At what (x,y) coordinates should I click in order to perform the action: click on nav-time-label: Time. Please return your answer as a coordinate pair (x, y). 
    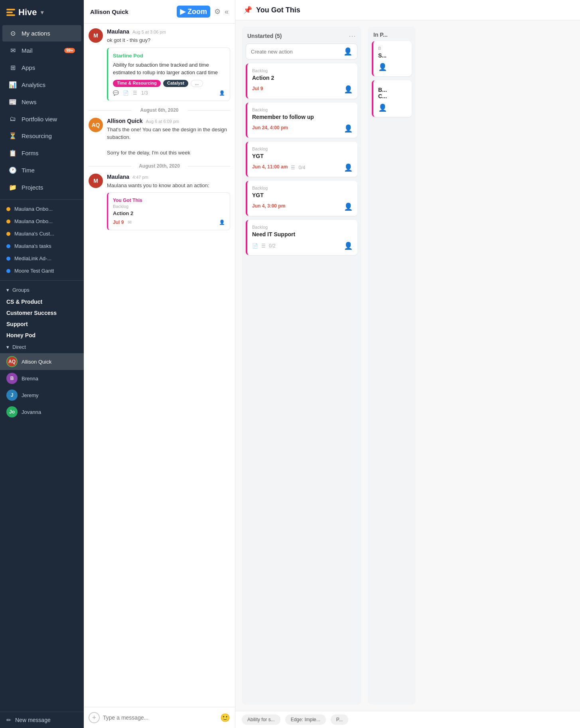
    Looking at the image, I should click on (28, 170).